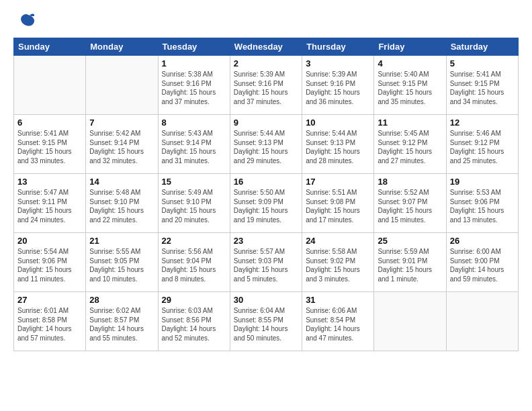 This screenshot has width=532, height=411. I want to click on day-number: 30, so click(266, 300).